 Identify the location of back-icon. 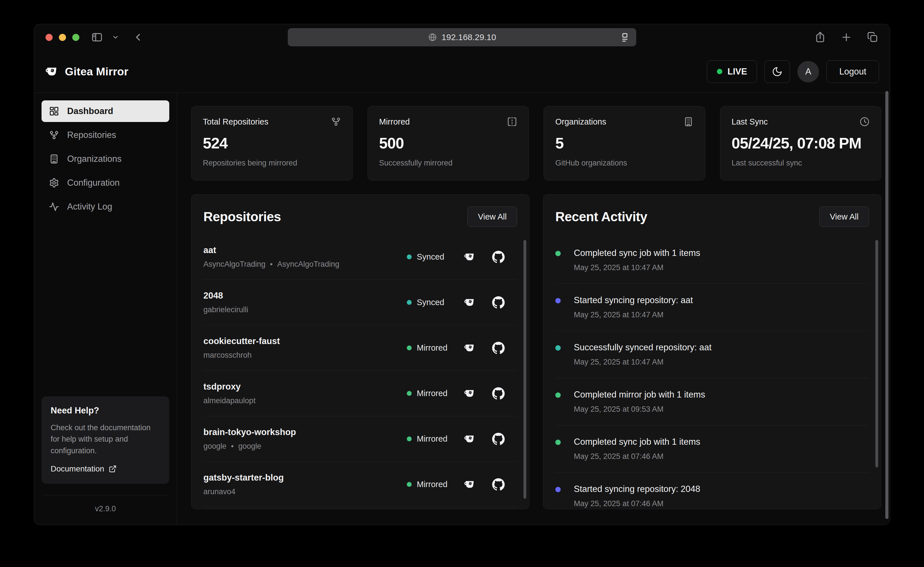
(138, 37).